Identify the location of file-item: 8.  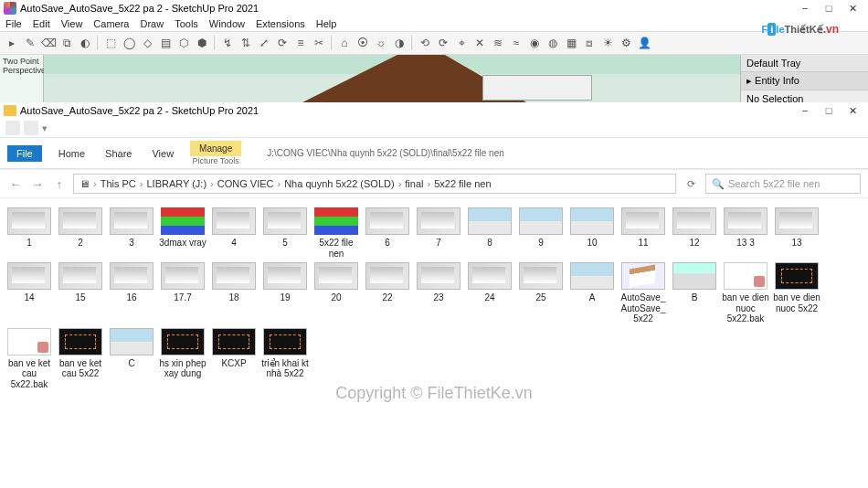
(490, 233).